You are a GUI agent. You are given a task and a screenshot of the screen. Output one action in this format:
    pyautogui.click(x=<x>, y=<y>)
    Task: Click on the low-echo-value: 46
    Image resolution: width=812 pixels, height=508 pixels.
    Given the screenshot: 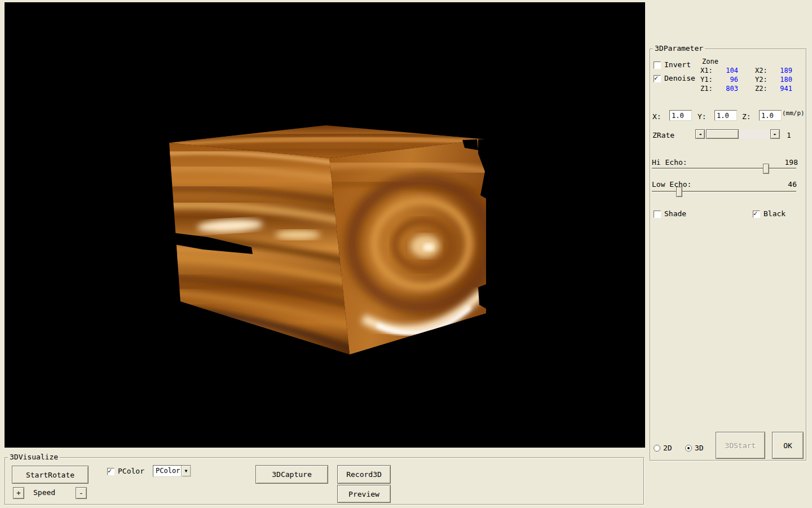 What is the action you would take?
    pyautogui.click(x=792, y=184)
    